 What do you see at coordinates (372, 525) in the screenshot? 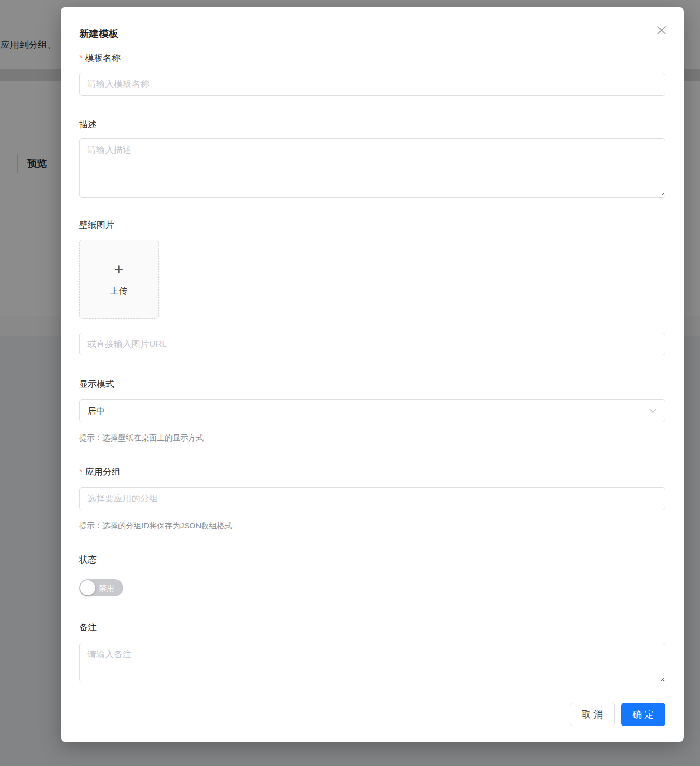
I see `app-group-hint: 提示：选择的分组ID将保存为JSON数组格式` at bounding box center [372, 525].